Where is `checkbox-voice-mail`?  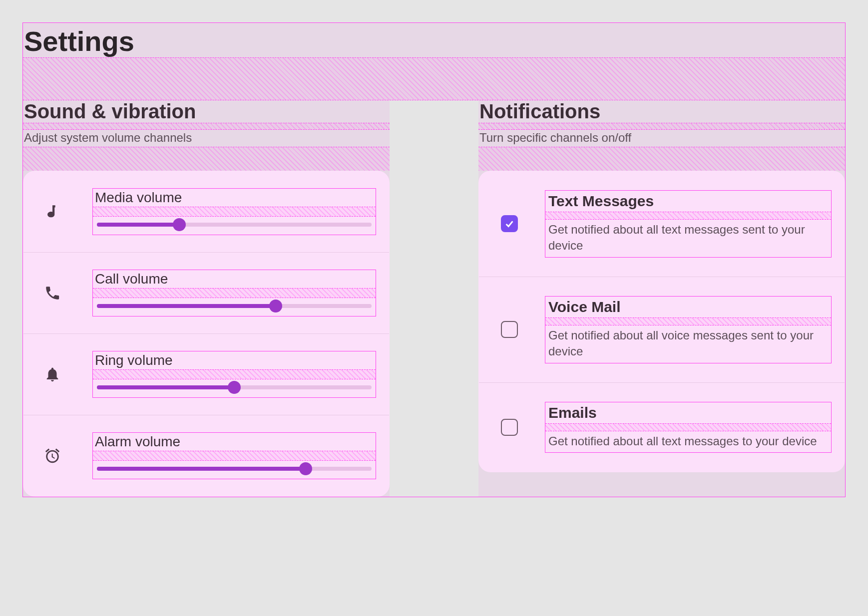
checkbox-voice-mail is located at coordinates (509, 329).